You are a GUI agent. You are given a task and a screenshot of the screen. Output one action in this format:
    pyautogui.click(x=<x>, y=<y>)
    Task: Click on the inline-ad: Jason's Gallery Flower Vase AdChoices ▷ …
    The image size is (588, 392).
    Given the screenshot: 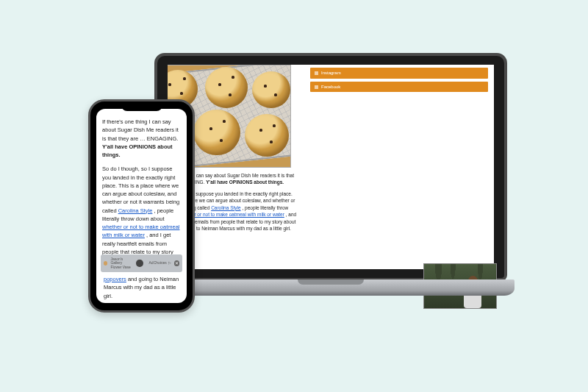 What is the action you would take?
    pyautogui.click(x=141, y=263)
    